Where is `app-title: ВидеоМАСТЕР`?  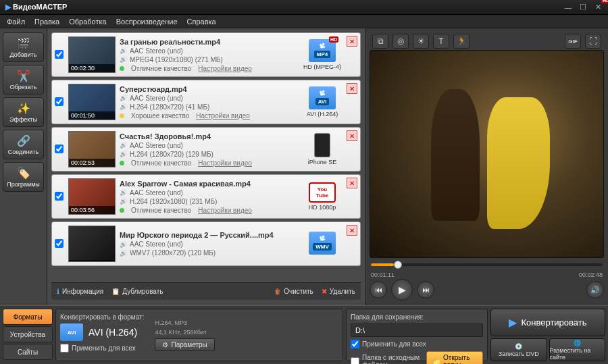 app-title: ВидеоМАСТЕР is located at coordinates (36, 7).